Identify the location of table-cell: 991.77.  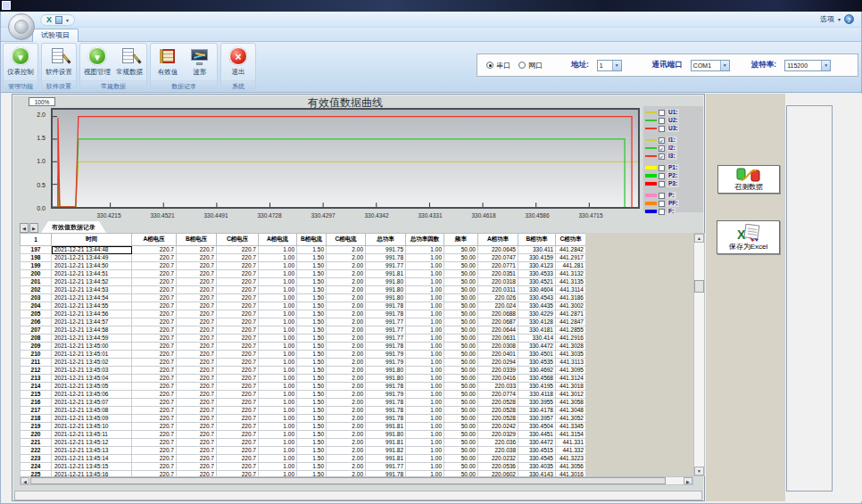
(385, 266).